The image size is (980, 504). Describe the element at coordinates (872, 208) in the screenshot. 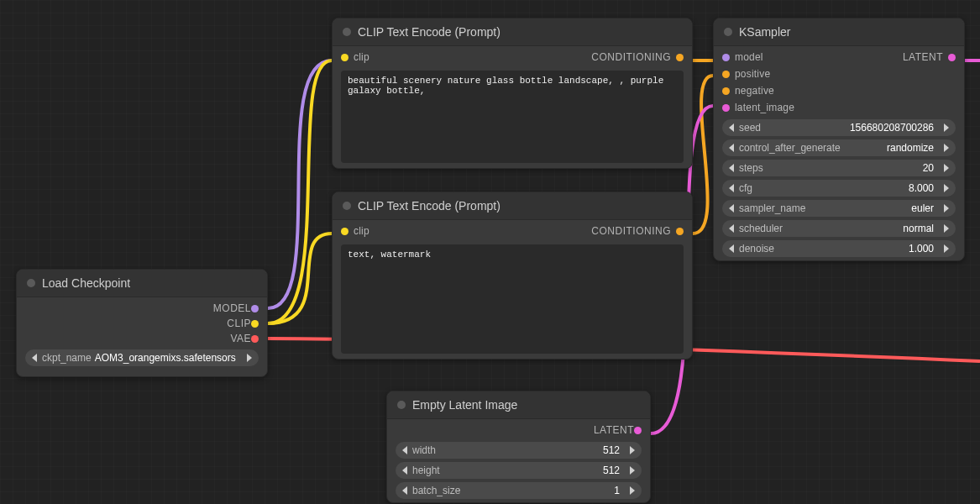

I see `param-value: euler` at that location.